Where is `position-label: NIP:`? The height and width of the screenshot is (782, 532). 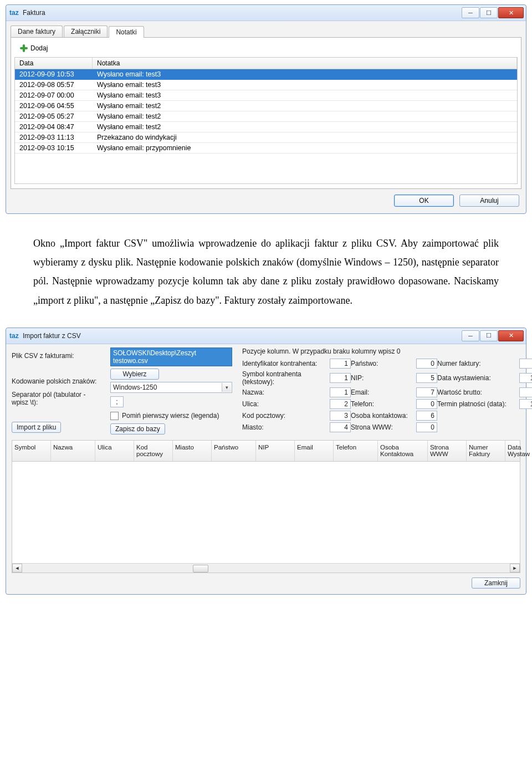
position-label: NIP: is located at coordinates (381, 378).